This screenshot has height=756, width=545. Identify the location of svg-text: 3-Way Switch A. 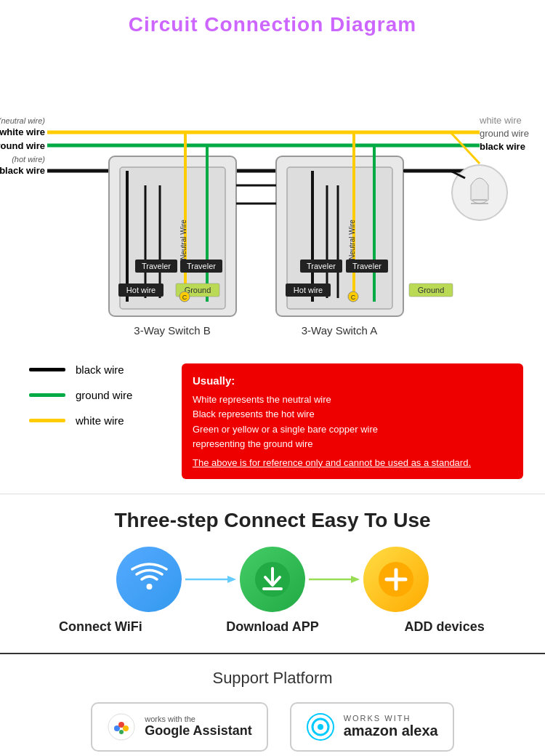
(339, 330).